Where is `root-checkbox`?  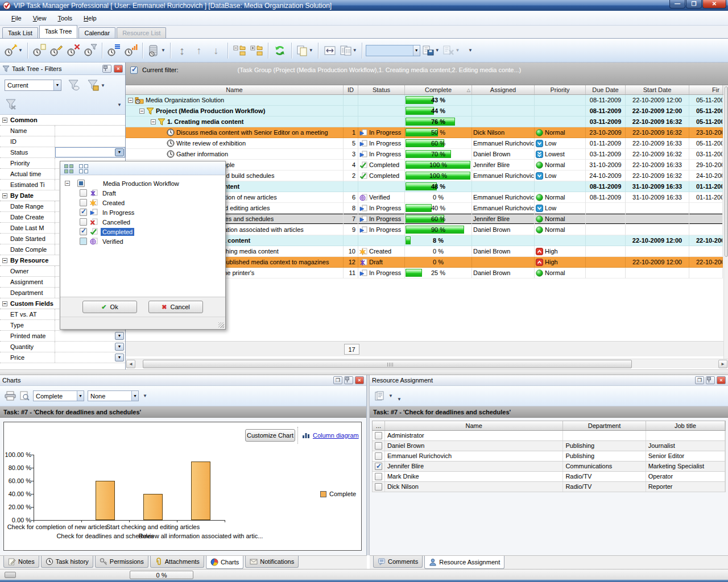
root-checkbox is located at coordinates (81, 183).